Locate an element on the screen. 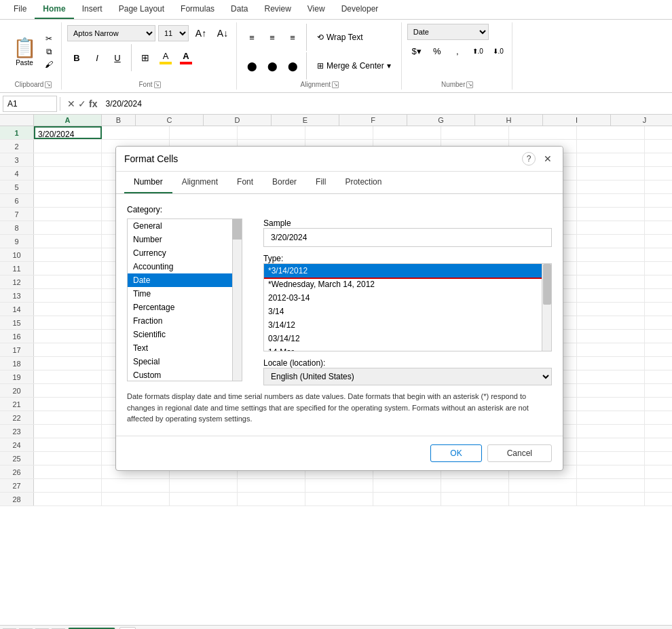 Image resolution: width=672 pixels, height=629 pixels. dialog-tab-font: Font is located at coordinates (245, 183).